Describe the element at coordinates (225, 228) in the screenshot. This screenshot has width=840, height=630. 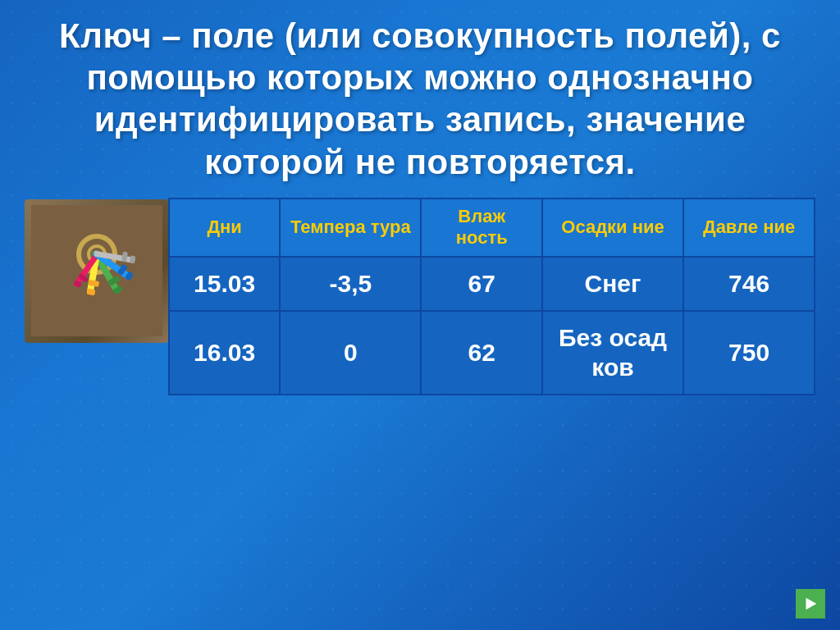
I see `col-header-days: Дни` at that location.